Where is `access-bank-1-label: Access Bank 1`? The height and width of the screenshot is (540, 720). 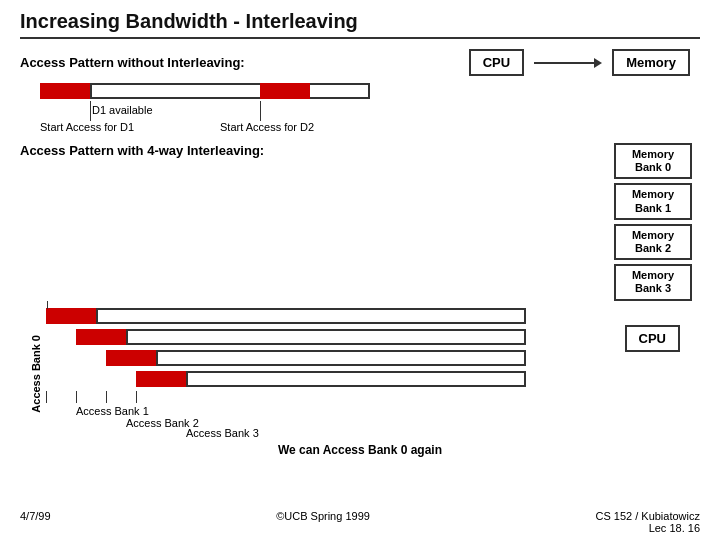 access-bank-1-label: Access Bank 1 is located at coordinates (112, 411).